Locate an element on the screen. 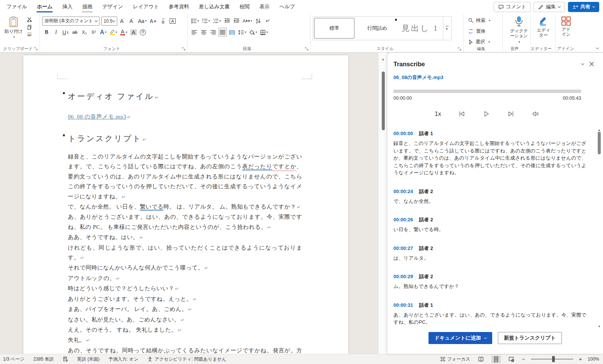 Image resolution: width=603 pixels, height=364 pixels. tab-draw: 描画 is located at coordinates (87, 7).